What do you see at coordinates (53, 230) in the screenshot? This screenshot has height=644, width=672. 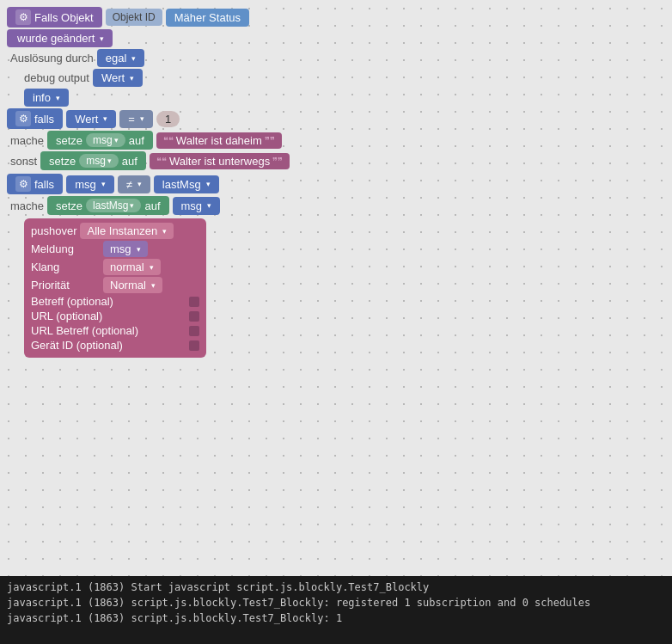 I see `pushover-label: pushover` at bounding box center [53, 230].